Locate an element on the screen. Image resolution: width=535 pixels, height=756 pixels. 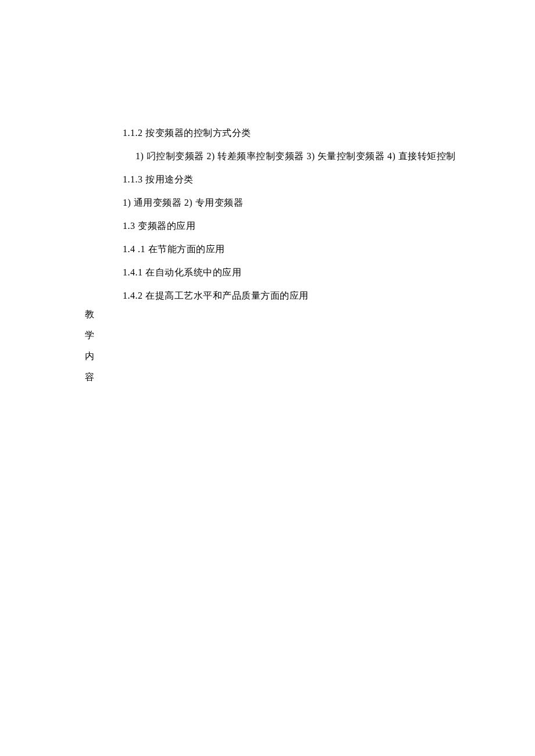
heading-1-4-1: 1.4.1 在自动化系统中的应用 is located at coordinates (290, 273).